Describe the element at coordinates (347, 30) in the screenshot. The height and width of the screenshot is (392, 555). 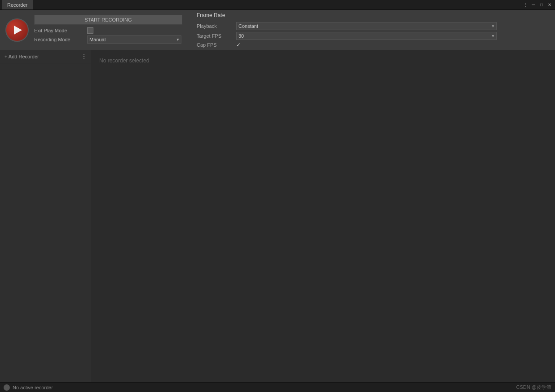
I see `framerate-section: Frame Rate Playback Constant Variable Ta…` at that location.